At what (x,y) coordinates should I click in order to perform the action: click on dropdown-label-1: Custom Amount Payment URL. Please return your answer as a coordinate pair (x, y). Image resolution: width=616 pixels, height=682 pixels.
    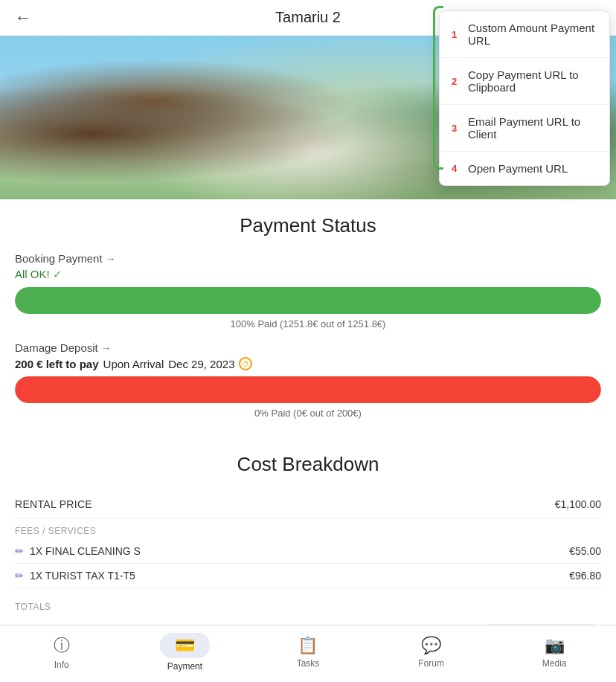
    Looking at the image, I should click on (533, 34).